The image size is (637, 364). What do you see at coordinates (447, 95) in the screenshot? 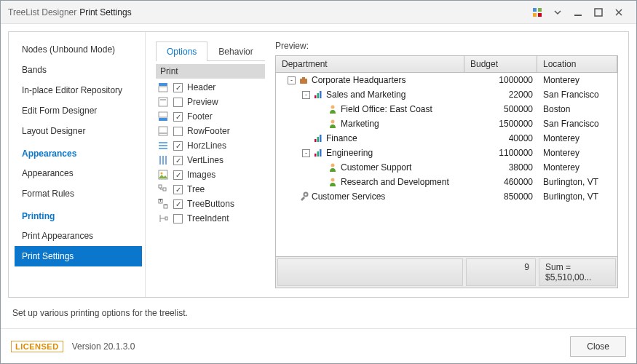
I see `table-row: -Sales and Marketing22000San Francisco` at bounding box center [447, 95].